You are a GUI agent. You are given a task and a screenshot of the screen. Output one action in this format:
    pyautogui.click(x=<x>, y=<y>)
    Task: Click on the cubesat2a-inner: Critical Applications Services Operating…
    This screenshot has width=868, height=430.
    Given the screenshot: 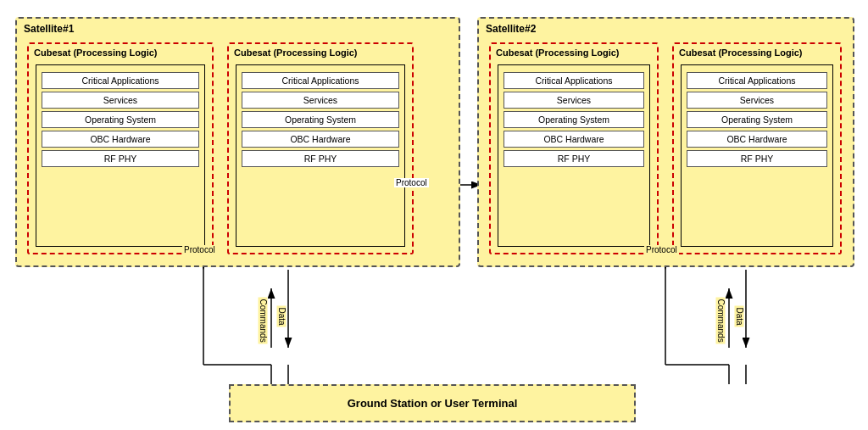 What is the action you would take?
    pyautogui.click(x=574, y=156)
    